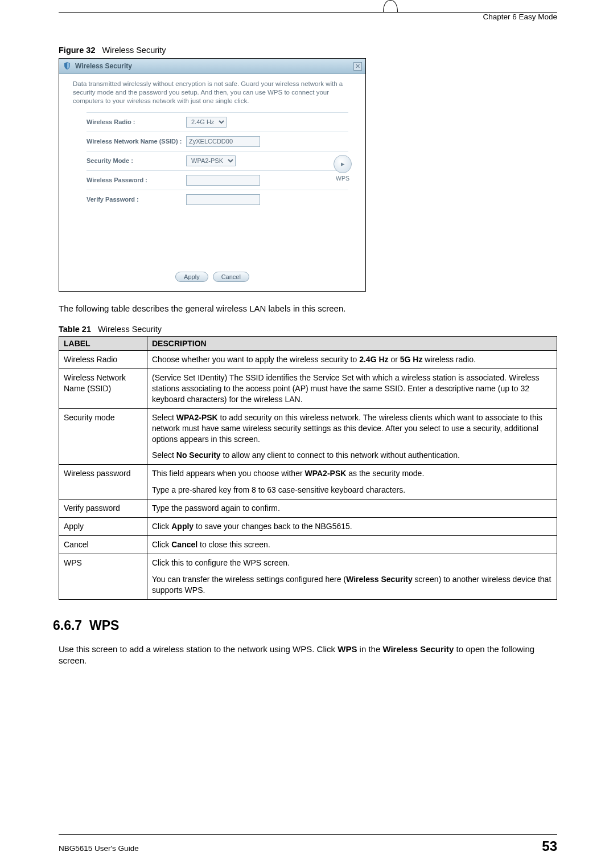  What do you see at coordinates (520, 17) in the screenshot?
I see `chapter-title: Chapter 6 Easy Mode` at bounding box center [520, 17].